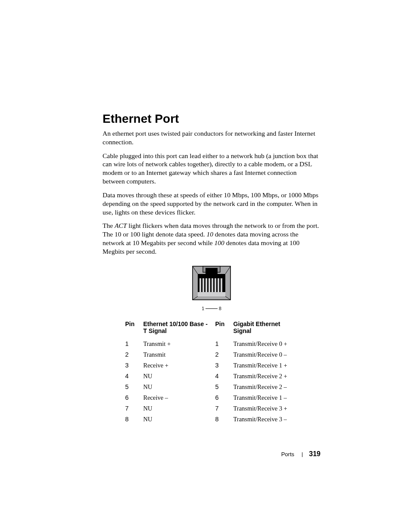  What do you see at coordinates (301, 454) in the screenshot?
I see `page-footer: Ports 319` at bounding box center [301, 454].